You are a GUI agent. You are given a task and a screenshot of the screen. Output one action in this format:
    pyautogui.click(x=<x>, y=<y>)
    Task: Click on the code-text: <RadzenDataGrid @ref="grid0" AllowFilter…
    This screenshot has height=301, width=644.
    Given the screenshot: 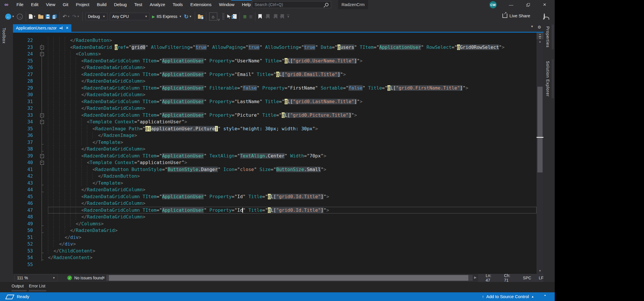 What is the action you would take?
    pyautogui.click(x=292, y=47)
    